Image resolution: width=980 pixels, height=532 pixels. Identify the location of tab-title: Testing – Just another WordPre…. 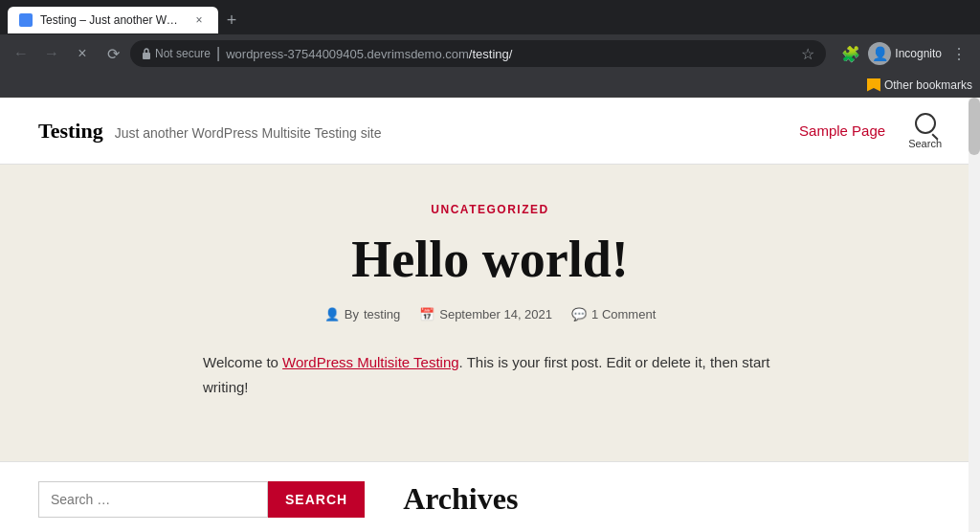
(112, 20).